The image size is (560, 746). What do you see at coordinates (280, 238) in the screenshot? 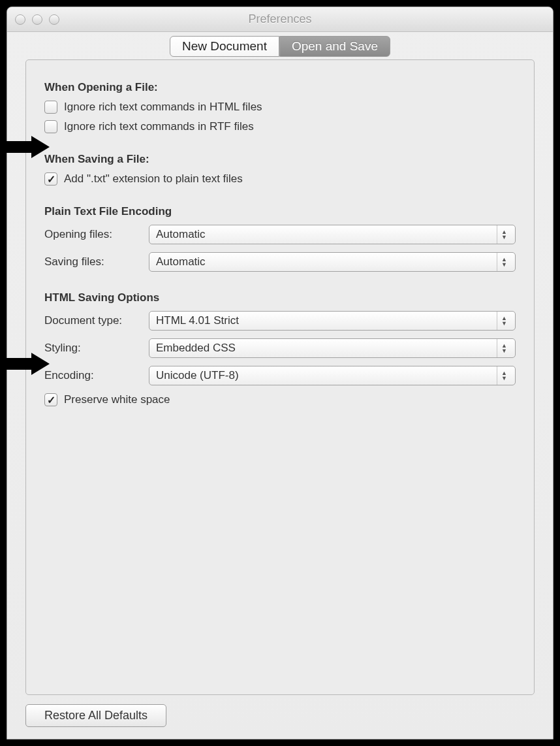
I see `section-encoding: Plain Text File Encoding Opening files: …` at bounding box center [280, 238].